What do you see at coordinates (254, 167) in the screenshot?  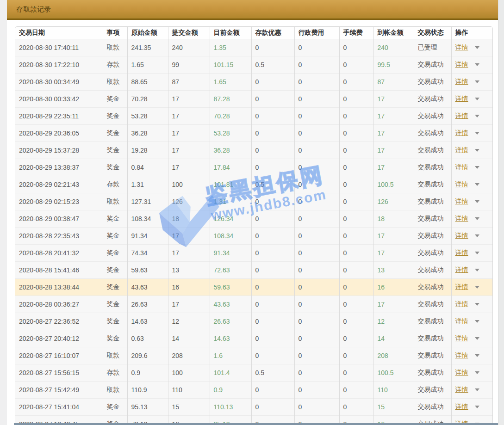 I see `table-row: 2020-08-29 13:38:37奖金0.841717.8400017交易成…` at bounding box center [254, 167].